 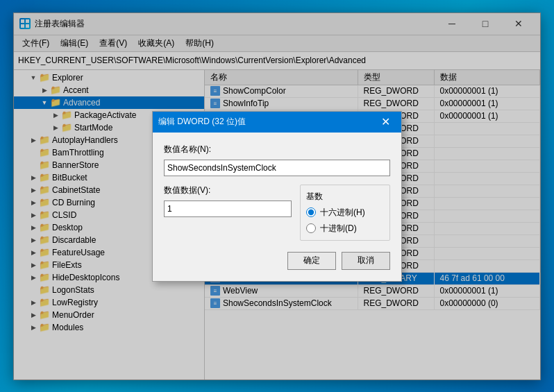 I want to click on data-input, so click(x=228, y=209).